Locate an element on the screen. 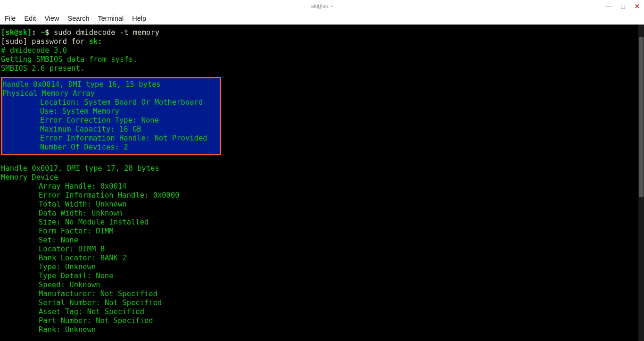 This screenshot has width=644, height=341. section-field: Part Number: Not Specified is located at coordinates (77, 321).